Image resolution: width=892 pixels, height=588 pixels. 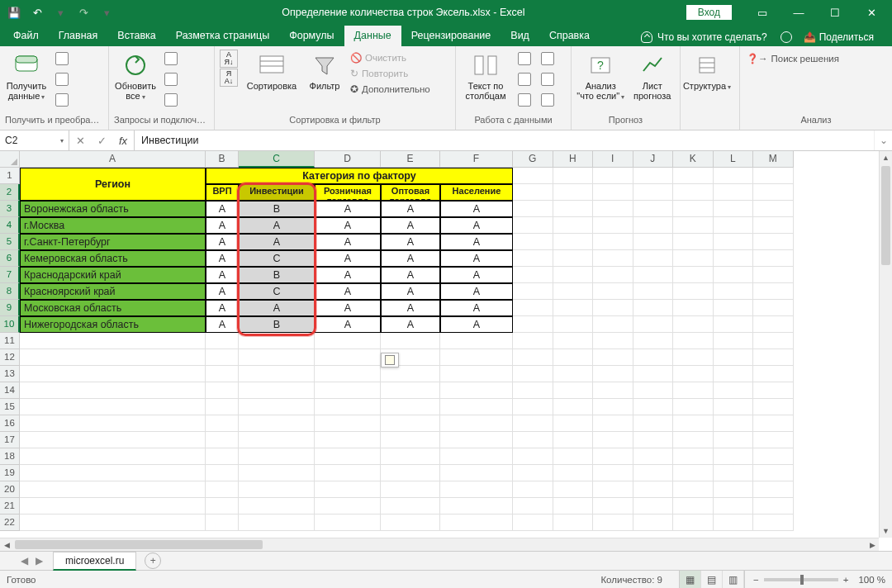 I want to click on cell-C5: A, so click(x=277, y=242).